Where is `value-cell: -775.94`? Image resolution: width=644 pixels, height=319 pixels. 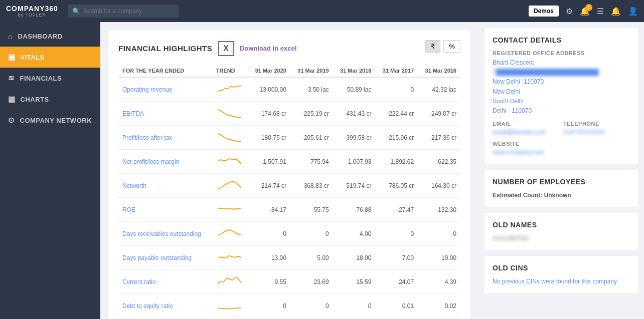
value-cell: -775.94 is located at coordinates (312, 162).